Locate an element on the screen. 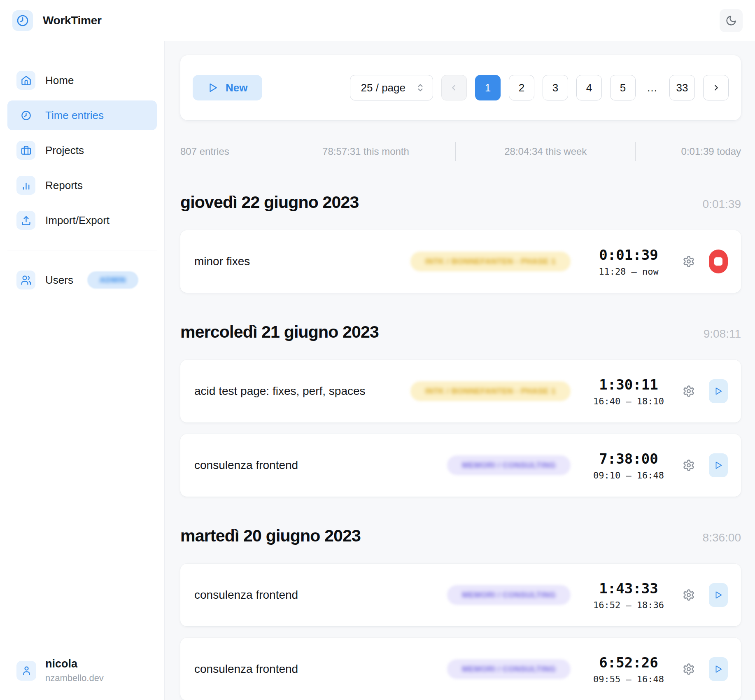 The image size is (755, 700). page-button-5: 5 is located at coordinates (623, 88).